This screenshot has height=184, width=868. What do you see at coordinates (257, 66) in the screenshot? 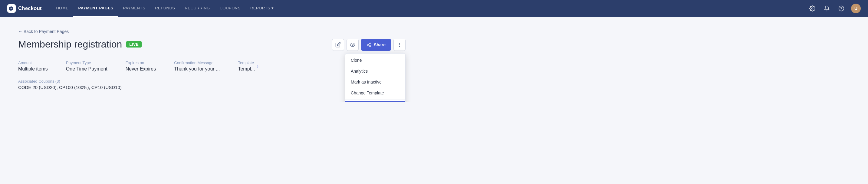
I see `template-arrow-icon: ›` at bounding box center [257, 66].